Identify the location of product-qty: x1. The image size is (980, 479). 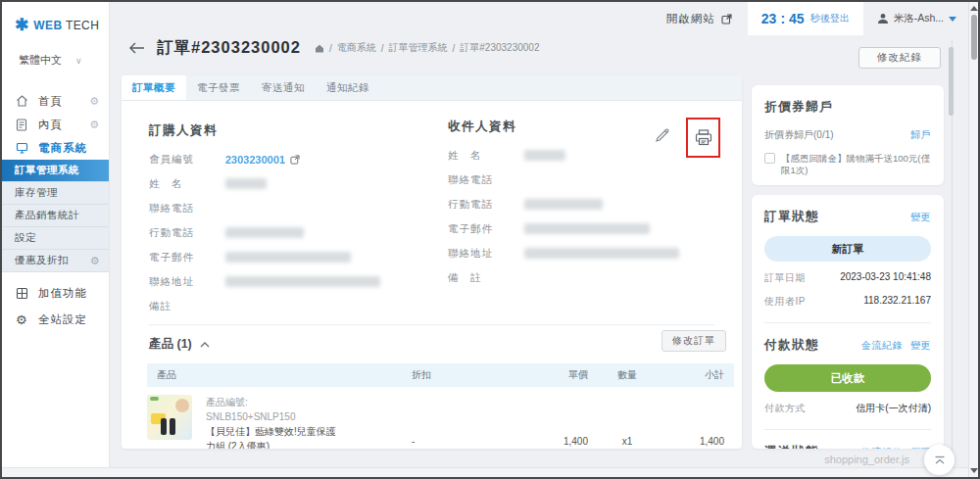
(627, 421).